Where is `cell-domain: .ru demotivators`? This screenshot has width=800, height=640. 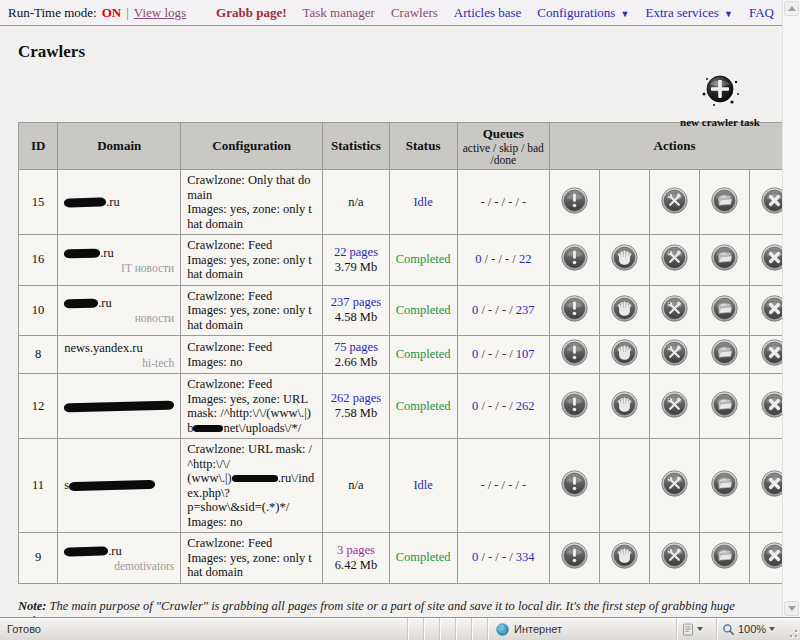
cell-domain: .ru demotivators is located at coordinates (120, 558).